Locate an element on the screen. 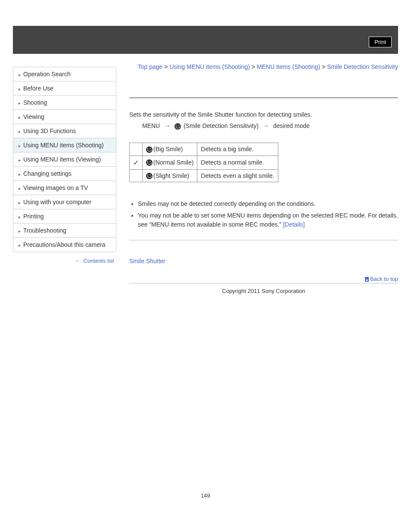 The height and width of the screenshot is (532, 411). nav-label: Using MENU items (Shooting) is located at coordinates (64, 145).